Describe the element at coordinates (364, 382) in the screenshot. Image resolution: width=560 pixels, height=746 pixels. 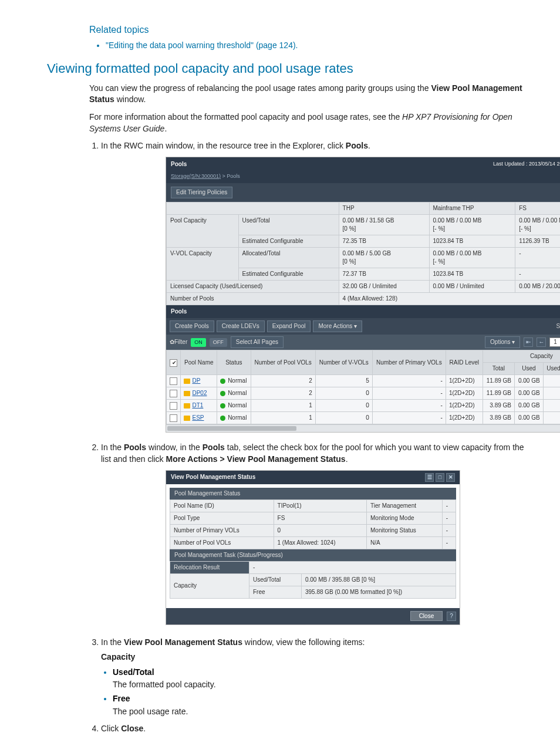
I see `table-row: DPNormal25-1(2D+2D)11.89 GB0.00 GB0` at that location.